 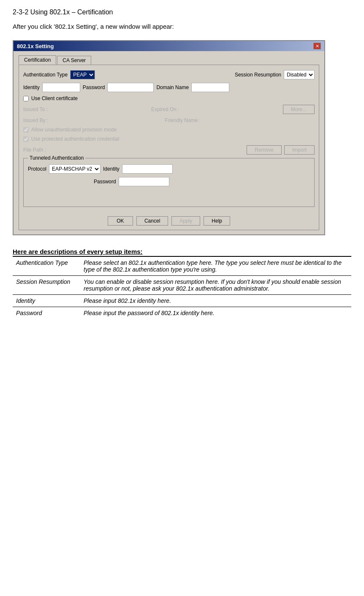 What do you see at coordinates (54, 98) in the screenshot?
I see `use-client-cert-label: Use Client certificate` at bounding box center [54, 98].